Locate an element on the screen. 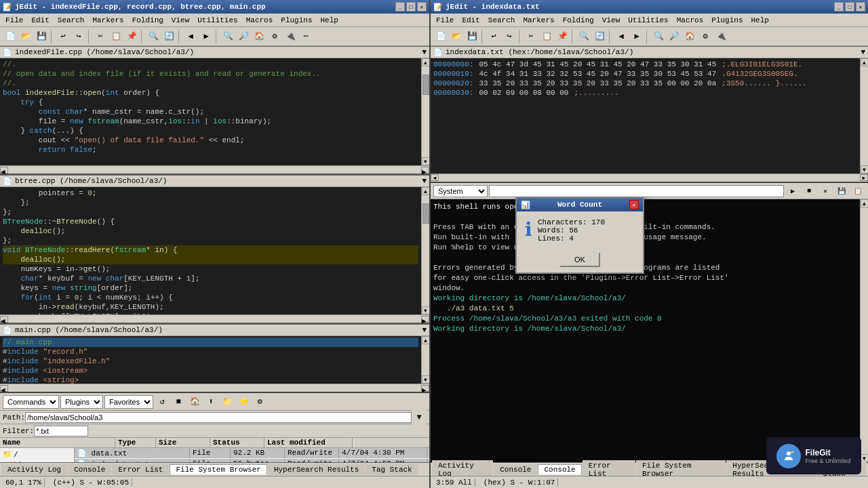 The width and height of the screenshot is (868, 488). fb-up: ⬆ is located at coordinates (211, 402).